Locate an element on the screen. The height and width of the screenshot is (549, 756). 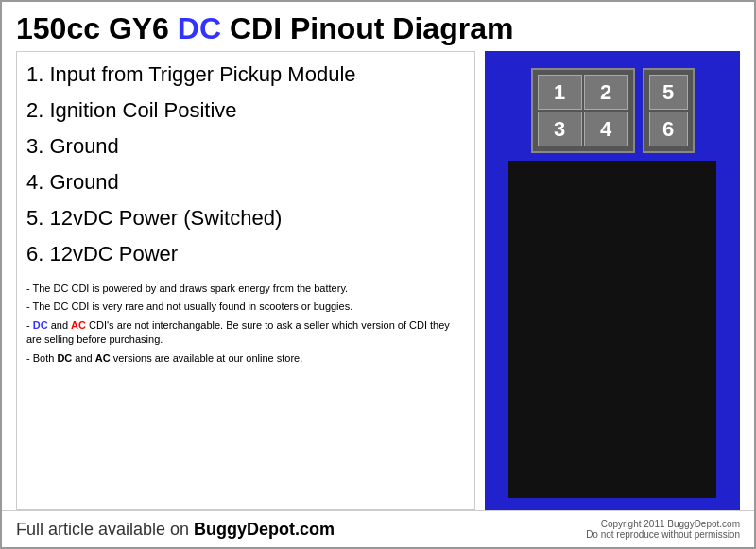
note-1: - The DC CDI is powered by and draws spa… is located at coordinates (246, 289).